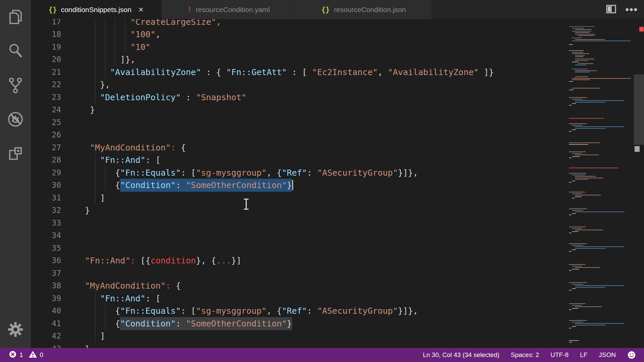 The image size is (644, 362). Describe the element at coordinates (337, 311) in the screenshot. I see `code-line: 40 {"Fn::Equals": ["sg-mysggroup", {"Ref…` at that location.